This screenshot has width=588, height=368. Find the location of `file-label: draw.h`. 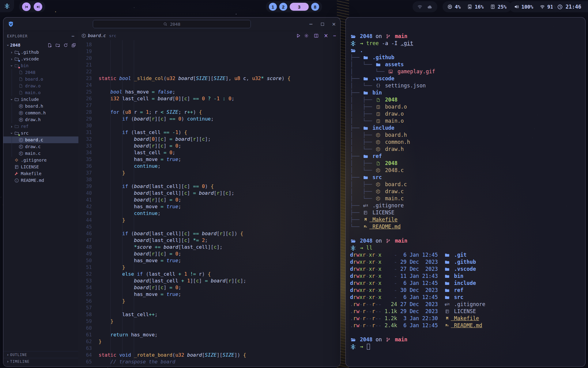

file-label: draw.h is located at coordinates (33, 120).